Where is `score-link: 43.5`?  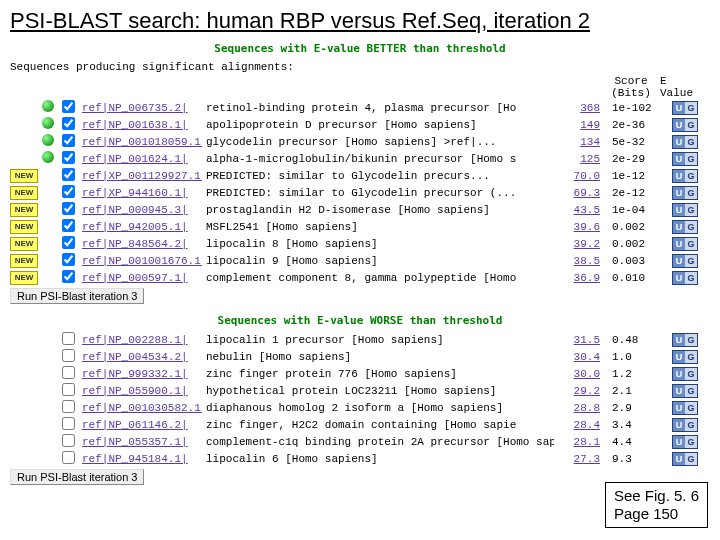
score-link: 43.5 is located at coordinates (583, 210).